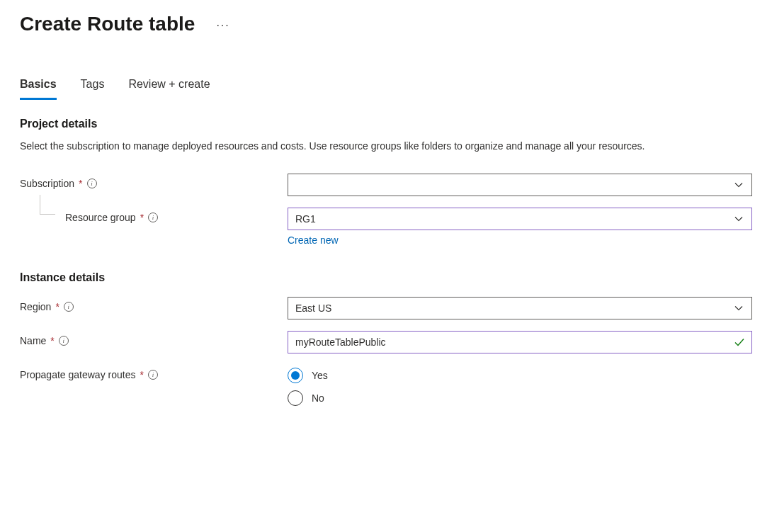  Describe the element at coordinates (313, 308) in the screenshot. I see `region-value: East US` at that location.